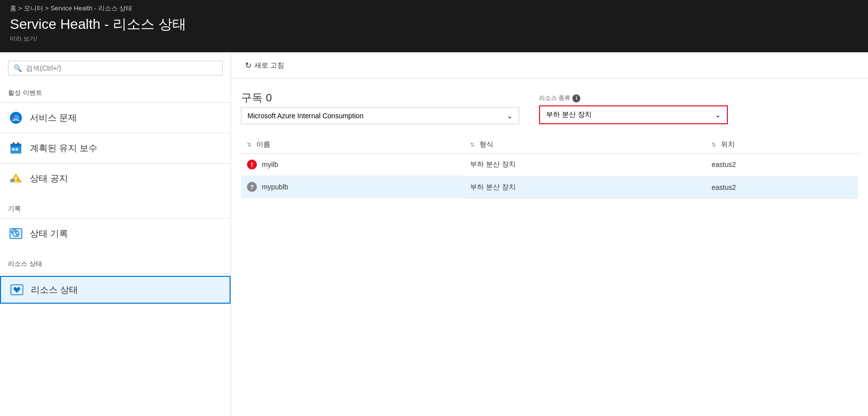 This screenshot has width=868, height=416. Describe the element at coordinates (585, 145) in the screenshot. I see `col-type: ⇅ 형식` at that location.